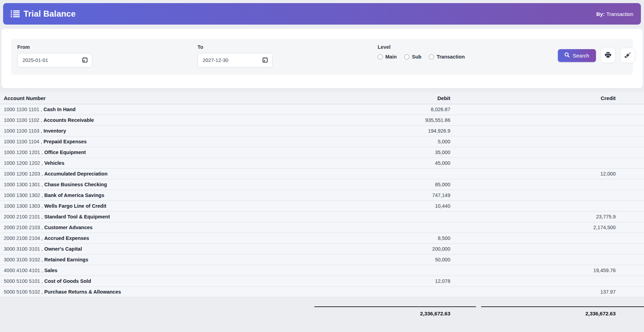 The height and width of the screenshot is (332, 644). I want to click on from-date-input: 2025-01-01, so click(55, 60).